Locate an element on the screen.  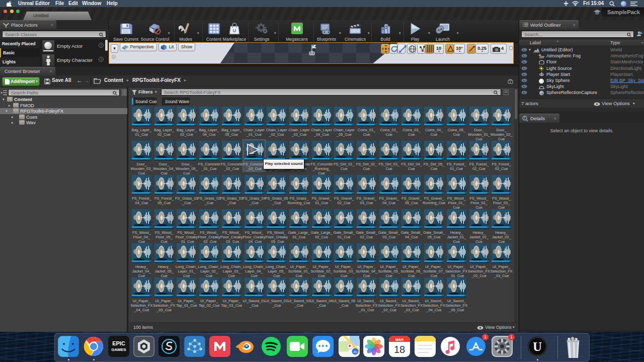
svg-text: MAR is located at coordinates (399, 340).